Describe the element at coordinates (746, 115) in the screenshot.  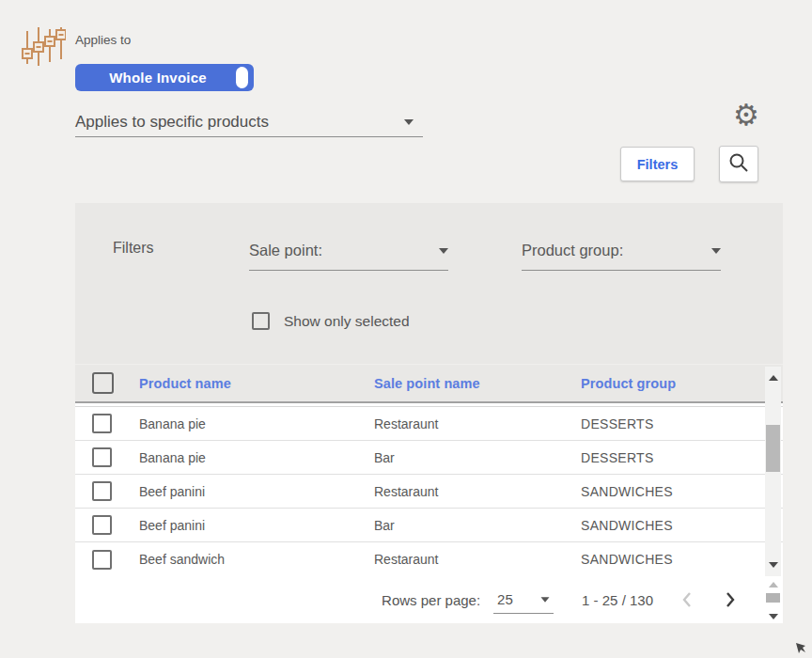
I see `gear-icon: ⚙` at that location.